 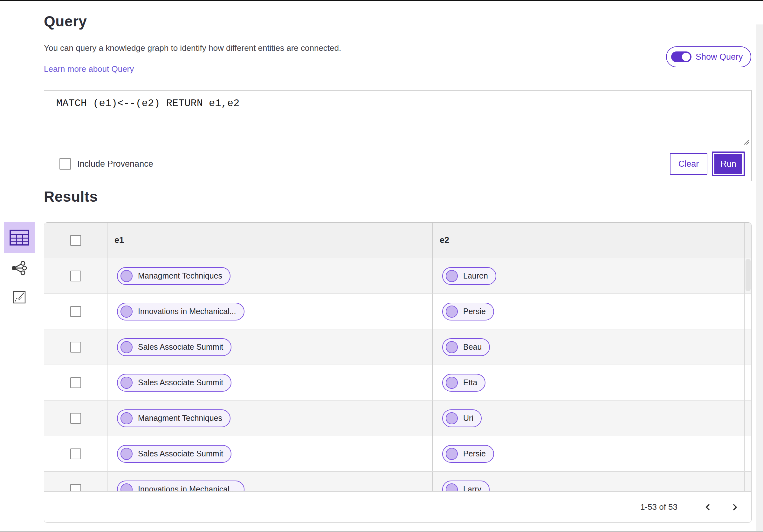 What do you see at coordinates (659, 507) in the screenshot?
I see `pagination-range-label: 1-53 of 53` at bounding box center [659, 507].